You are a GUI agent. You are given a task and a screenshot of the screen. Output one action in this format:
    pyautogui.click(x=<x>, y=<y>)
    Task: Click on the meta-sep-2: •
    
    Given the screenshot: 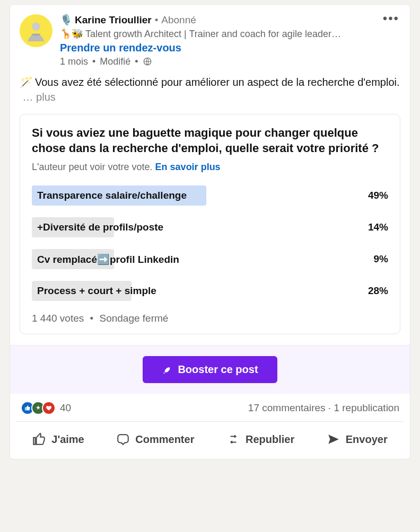 What is the action you would take?
    pyautogui.click(x=136, y=61)
    